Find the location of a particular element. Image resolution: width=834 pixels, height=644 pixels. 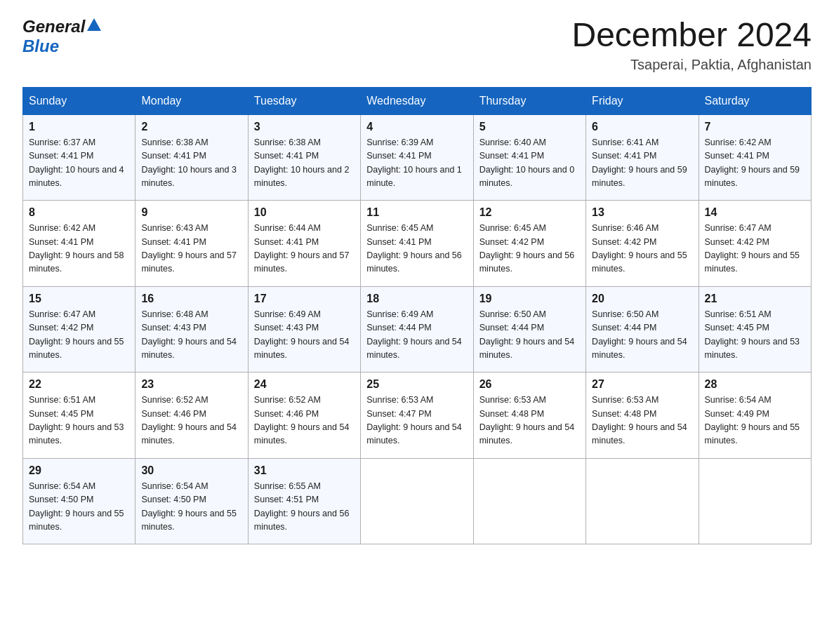

day-number: 15 is located at coordinates (79, 299).